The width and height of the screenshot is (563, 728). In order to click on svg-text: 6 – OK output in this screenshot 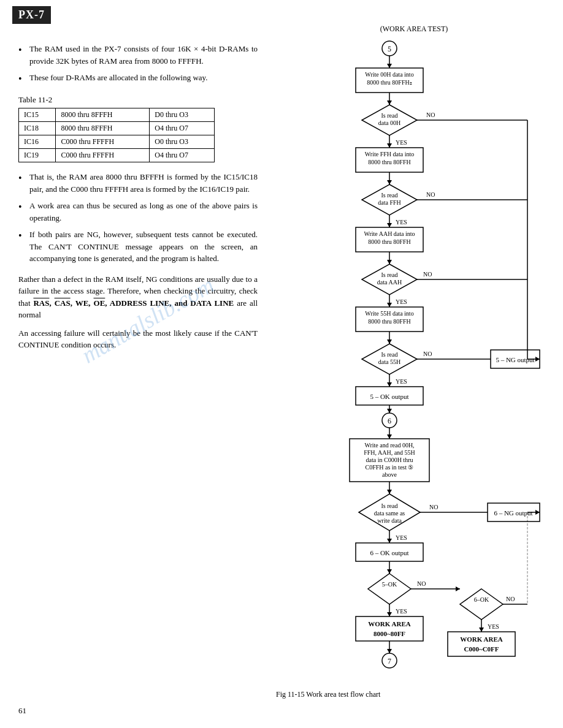, I will do `click(389, 553)`.